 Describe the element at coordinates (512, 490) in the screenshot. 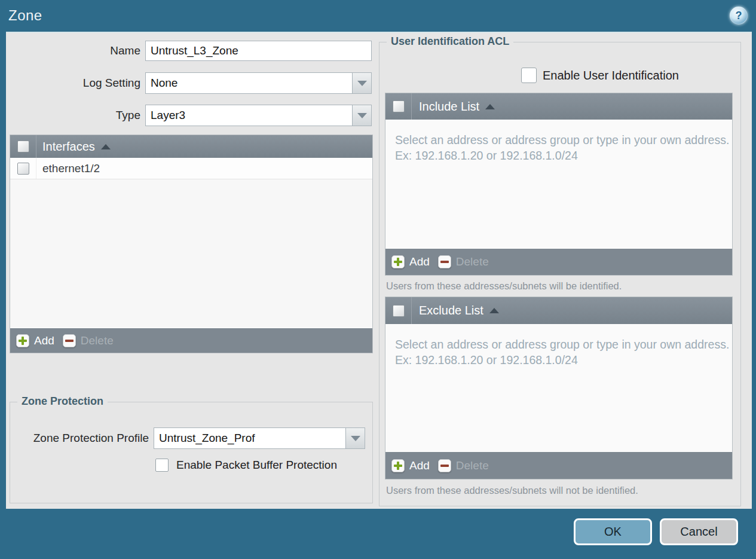

I see `exclude-list-note: Users from these addresses/subnets will …` at that location.